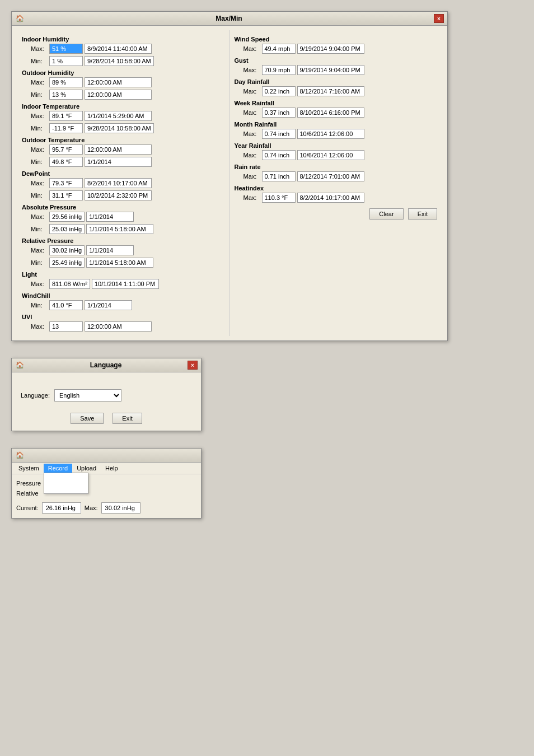 The image size is (534, 756). What do you see at coordinates (331, 113) in the screenshot?
I see `week-rainfall-max-date: 8/10/2014 6:16:00 PM` at bounding box center [331, 113].